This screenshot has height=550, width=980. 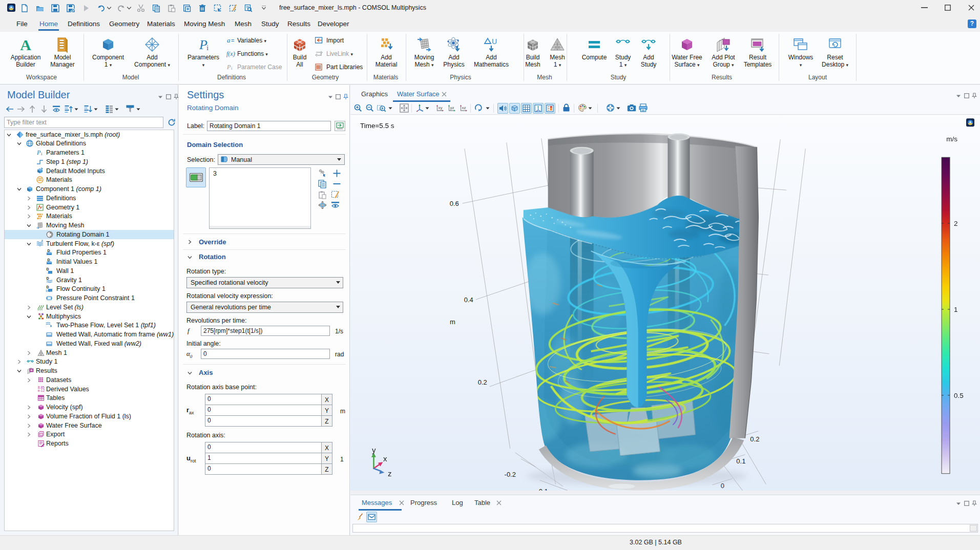 I want to click on svg-text: a, so click(x=228, y=40).